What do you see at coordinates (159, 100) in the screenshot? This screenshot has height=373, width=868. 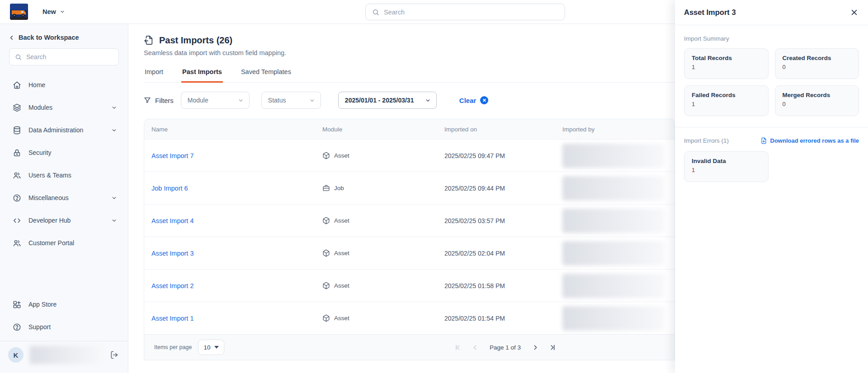 I see `filters-label: Filters` at bounding box center [159, 100].